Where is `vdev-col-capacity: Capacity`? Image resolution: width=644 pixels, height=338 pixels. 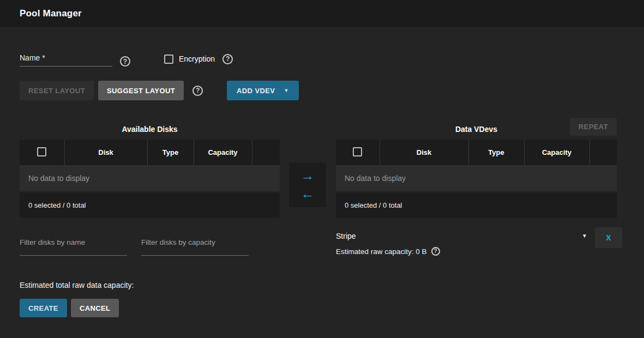
vdev-col-capacity: Capacity is located at coordinates (557, 153).